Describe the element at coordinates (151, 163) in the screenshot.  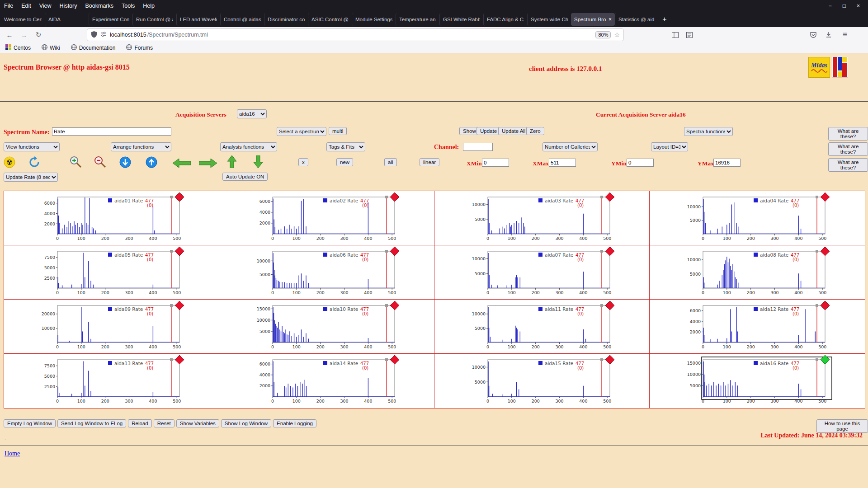
I see `scroll-up-icon` at that location.